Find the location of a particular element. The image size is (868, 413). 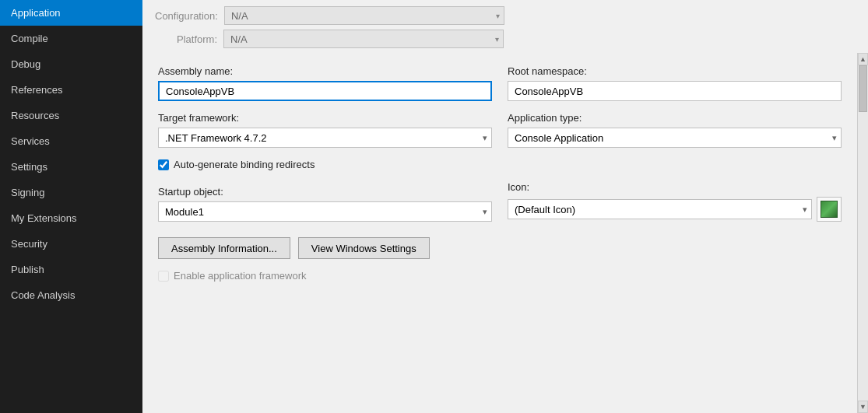

root-namespace-input is located at coordinates (674, 91).